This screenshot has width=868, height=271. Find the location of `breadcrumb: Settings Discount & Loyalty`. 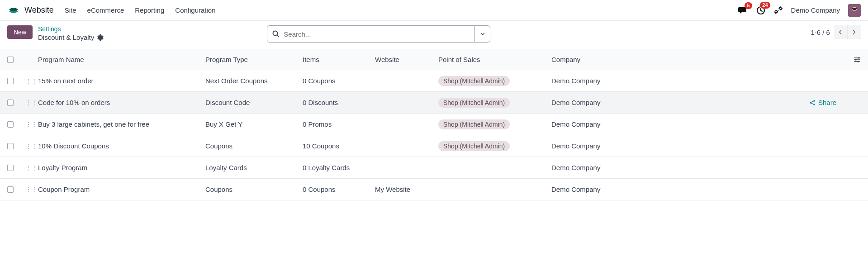

breadcrumb: Settings Discount & Loyalty is located at coordinates (71, 33).